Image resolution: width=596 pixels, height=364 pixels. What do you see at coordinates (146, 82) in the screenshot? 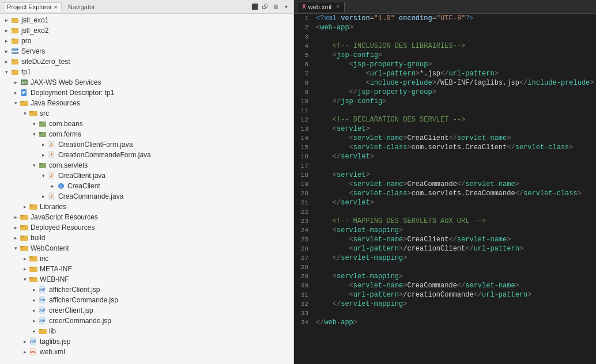
I see `tree-item-7: ▸WSJAX-WS Web Services` at bounding box center [146, 82].